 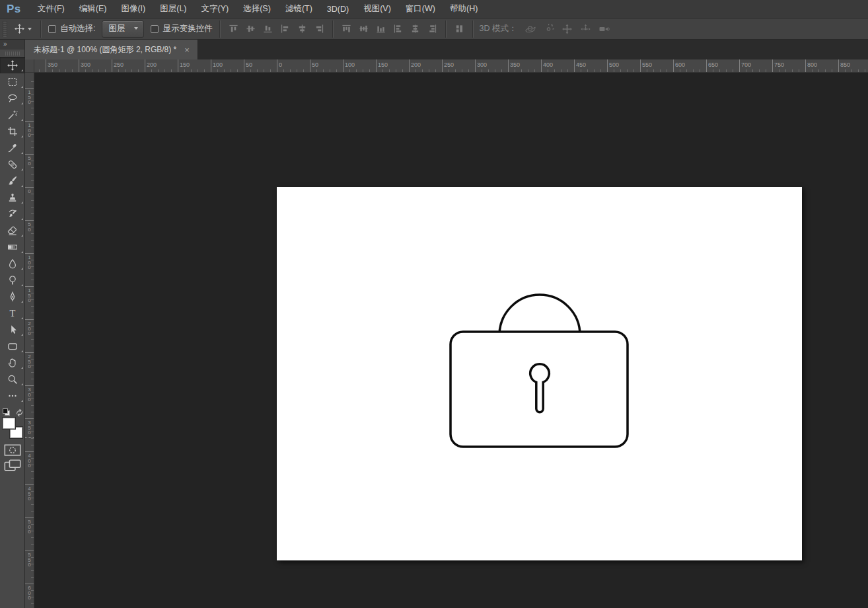 I want to click on default-colors-icon, so click(x=7, y=412).